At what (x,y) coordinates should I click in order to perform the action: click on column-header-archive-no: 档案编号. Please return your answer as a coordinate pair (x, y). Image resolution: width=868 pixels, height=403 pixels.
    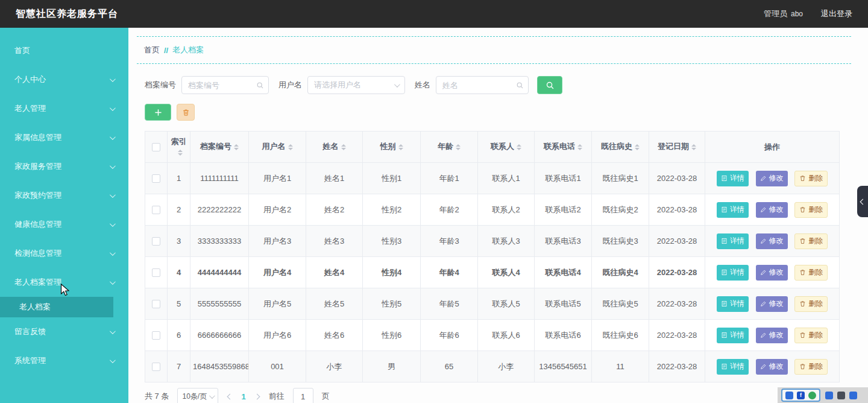
    Looking at the image, I should click on (219, 147).